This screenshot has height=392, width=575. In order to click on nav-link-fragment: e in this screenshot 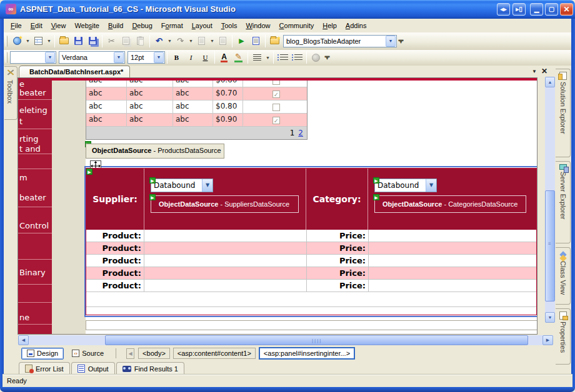, I will do `click(22, 84)`.